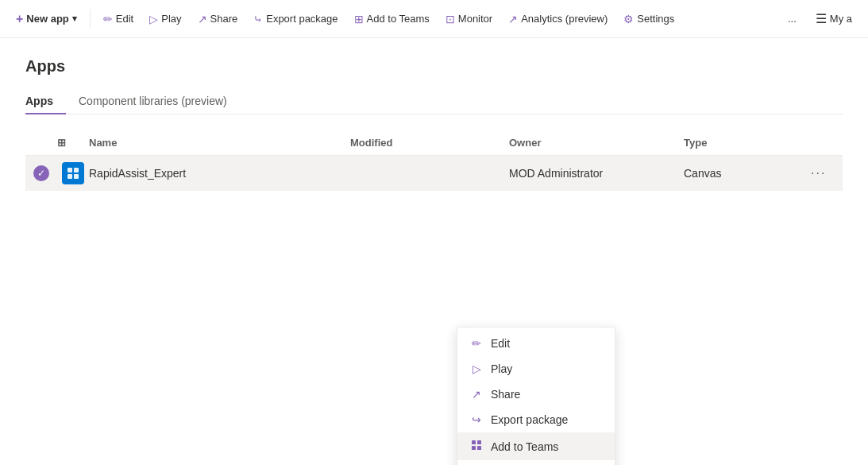 This screenshot has width=868, height=465. What do you see at coordinates (19, 19) in the screenshot?
I see `plus-icon: +` at bounding box center [19, 19].